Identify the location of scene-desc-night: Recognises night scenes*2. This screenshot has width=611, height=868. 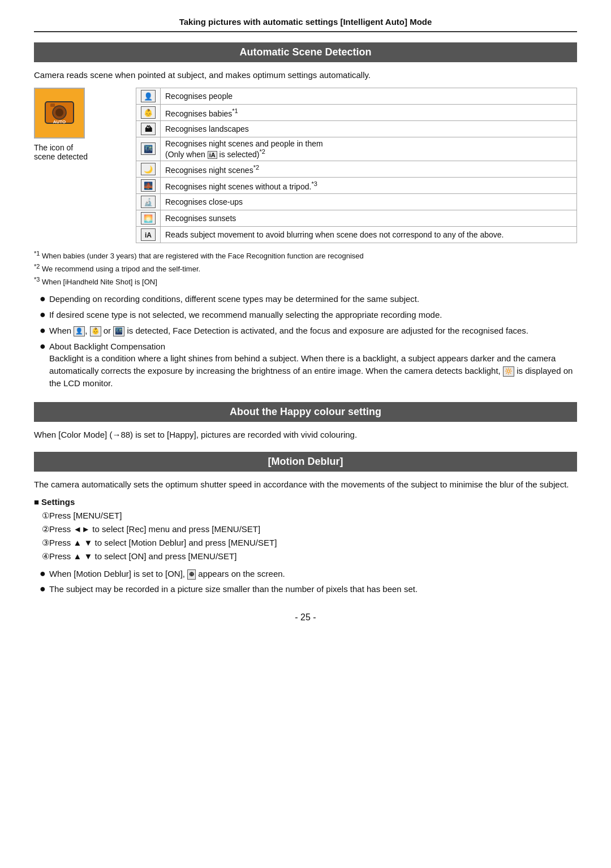
(369, 169).